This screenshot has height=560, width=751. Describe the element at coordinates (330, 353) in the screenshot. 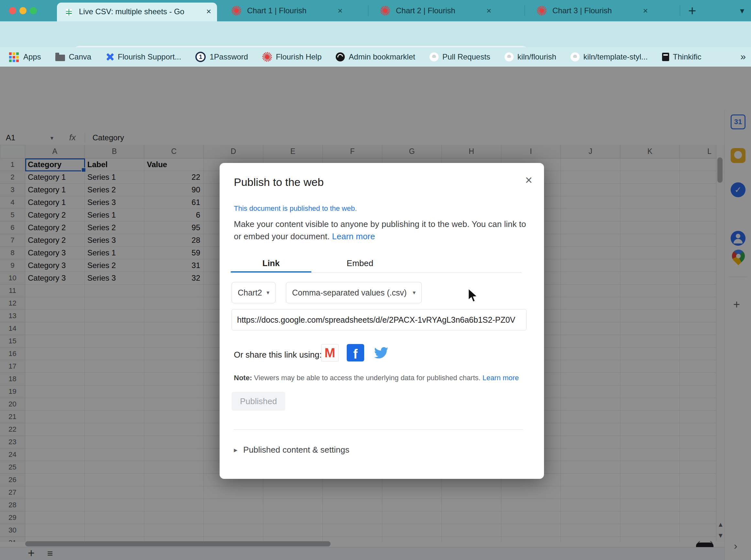

I see `gmail-share-icon: M` at that location.